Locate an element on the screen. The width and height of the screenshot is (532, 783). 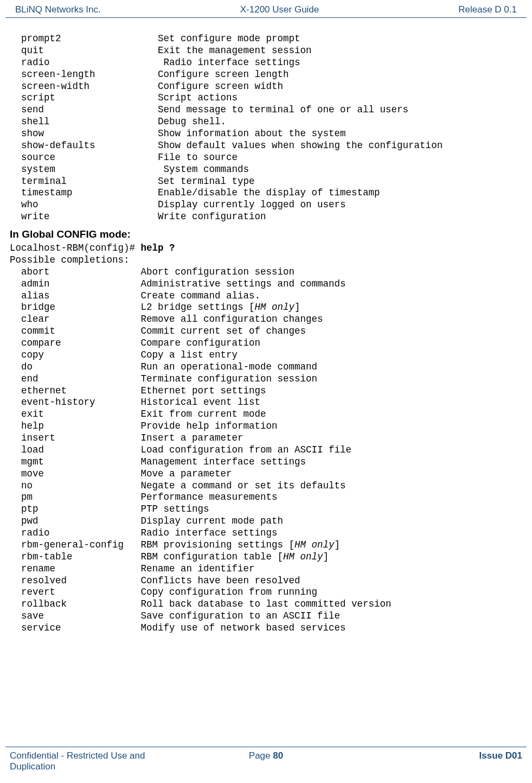
command-row: alias Create command alias. is located at coordinates (266, 296).